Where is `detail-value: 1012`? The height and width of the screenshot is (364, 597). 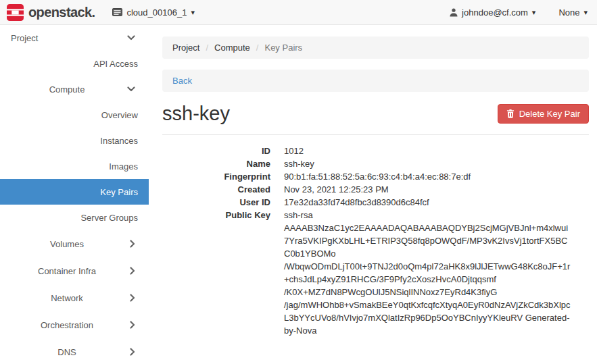 detail-value: 1012 is located at coordinates (293, 151).